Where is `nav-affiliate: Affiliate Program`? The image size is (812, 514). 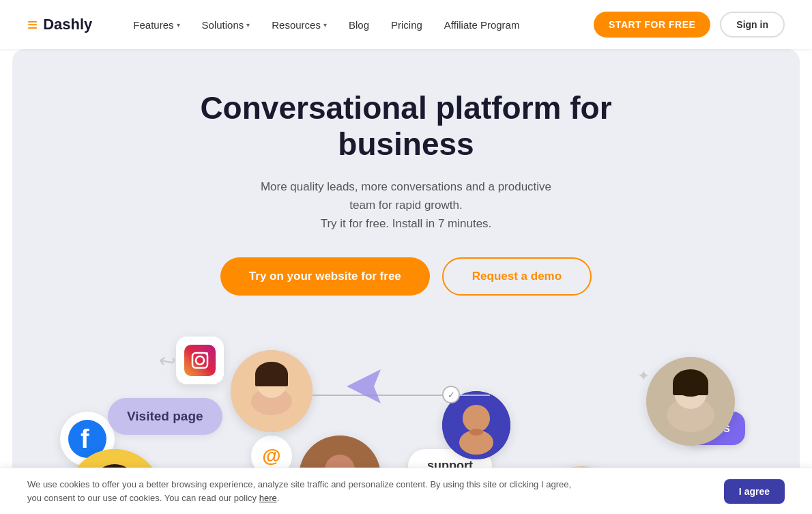
nav-affiliate: Affiliate Program is located at coordinates (482, 25).